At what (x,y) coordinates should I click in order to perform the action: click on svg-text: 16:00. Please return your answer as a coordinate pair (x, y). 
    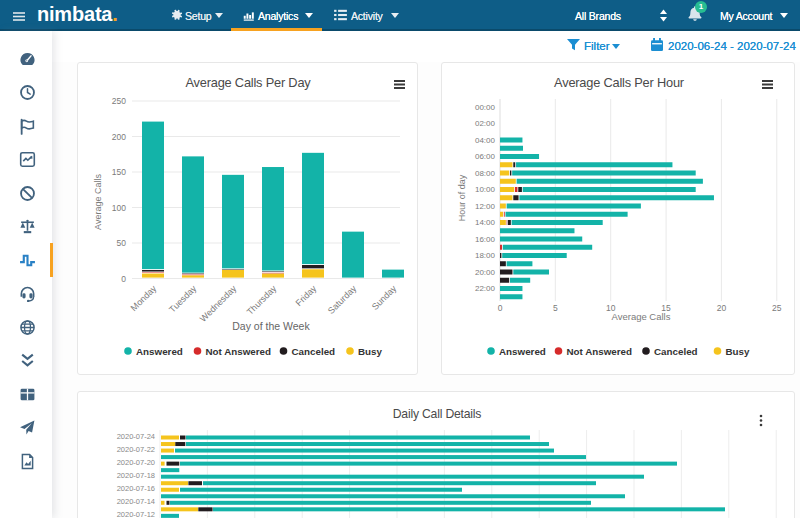
    Looking at the image, I should click on (486, 240).